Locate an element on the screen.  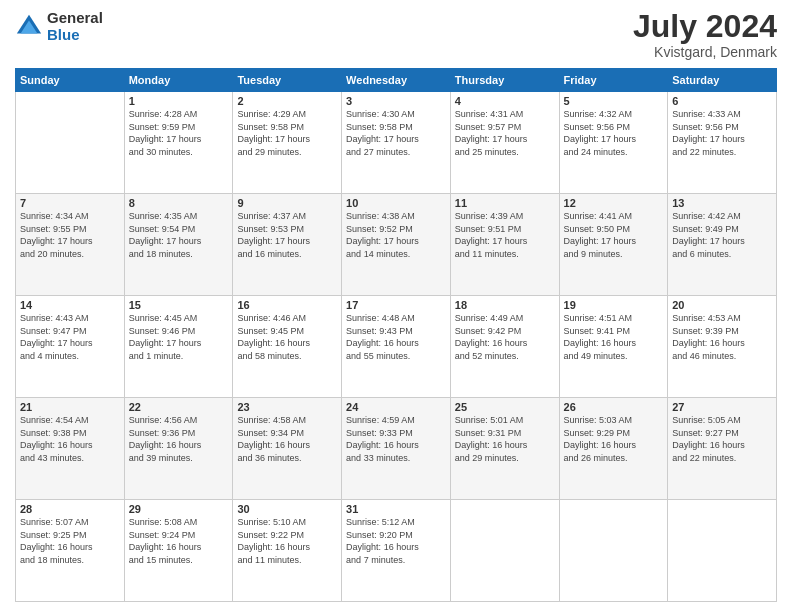
day-number: 28 is located at coordinates (70, 509).